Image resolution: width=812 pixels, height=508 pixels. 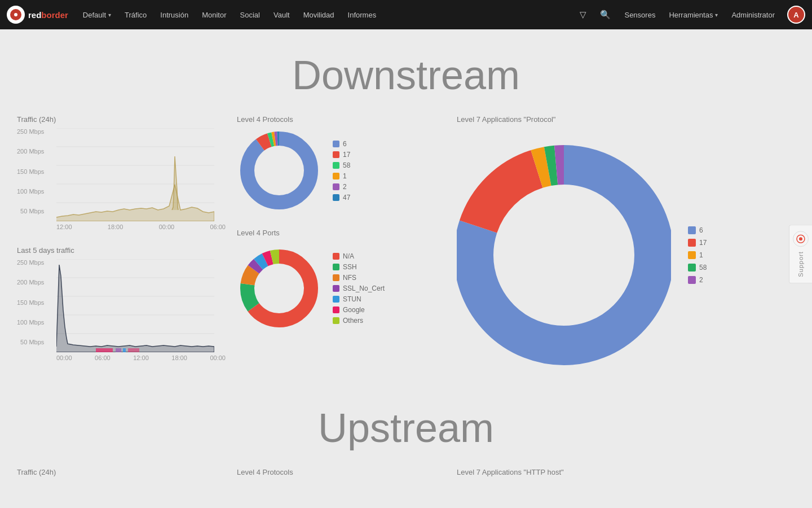 I want to click on upstream-level4-panel: Level 4 Protocols, so click(x=341, y=472).